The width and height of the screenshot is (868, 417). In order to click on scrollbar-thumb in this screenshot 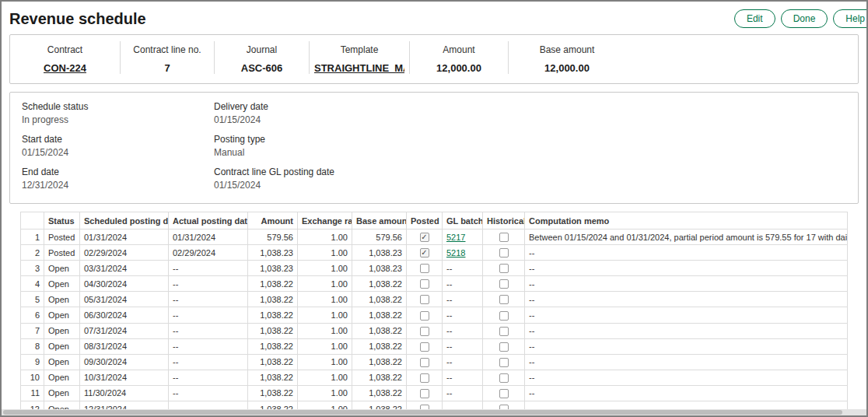, I will do `click(423, 412)`.